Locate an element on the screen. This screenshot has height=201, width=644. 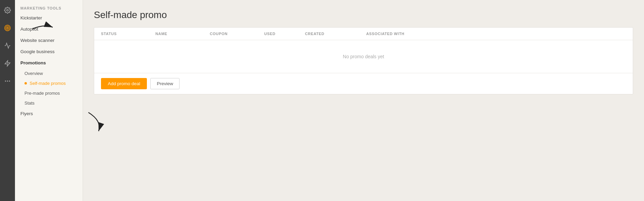
col-created: CREATED is located at coordinates (336, 34).